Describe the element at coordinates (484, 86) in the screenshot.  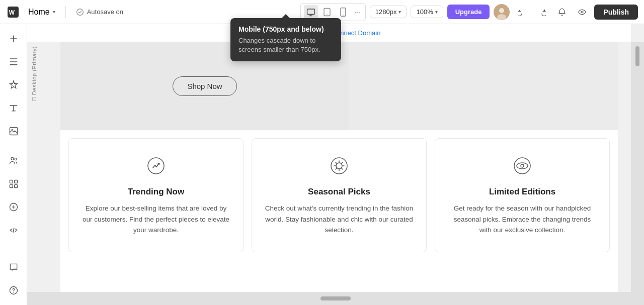
I see `hero-right` at that location.